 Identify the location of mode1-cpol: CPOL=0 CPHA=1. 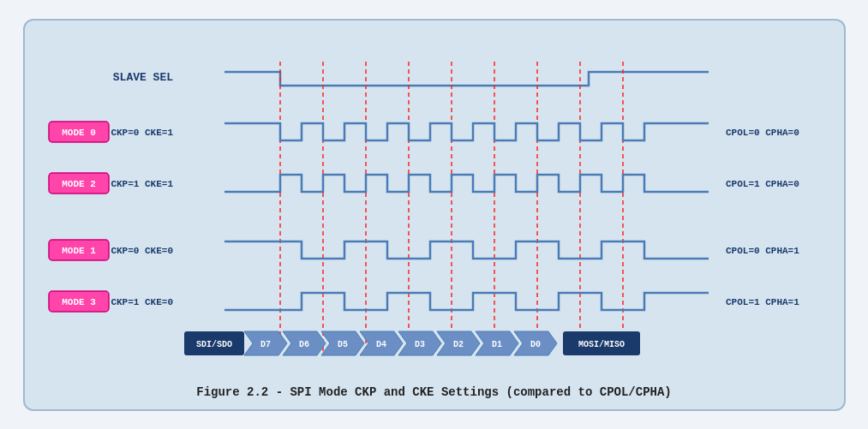
(763, 251).